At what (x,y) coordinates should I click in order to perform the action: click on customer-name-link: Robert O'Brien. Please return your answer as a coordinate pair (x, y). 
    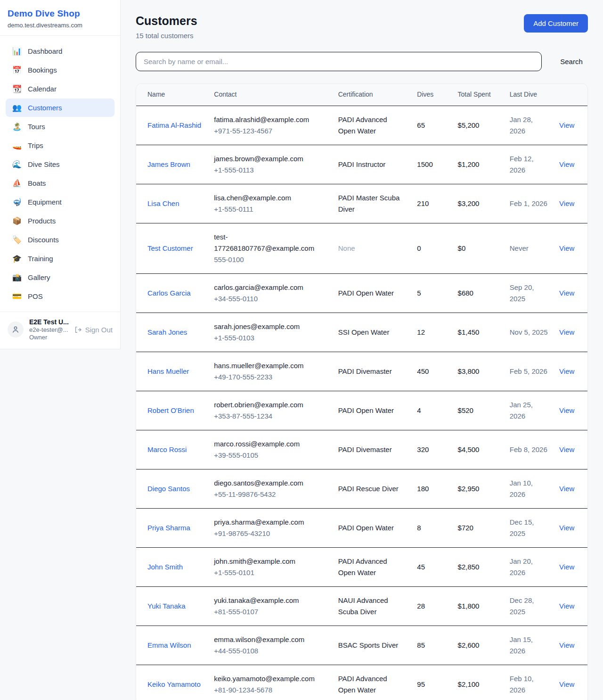
    Looking at the image, I should click on (171, 410).